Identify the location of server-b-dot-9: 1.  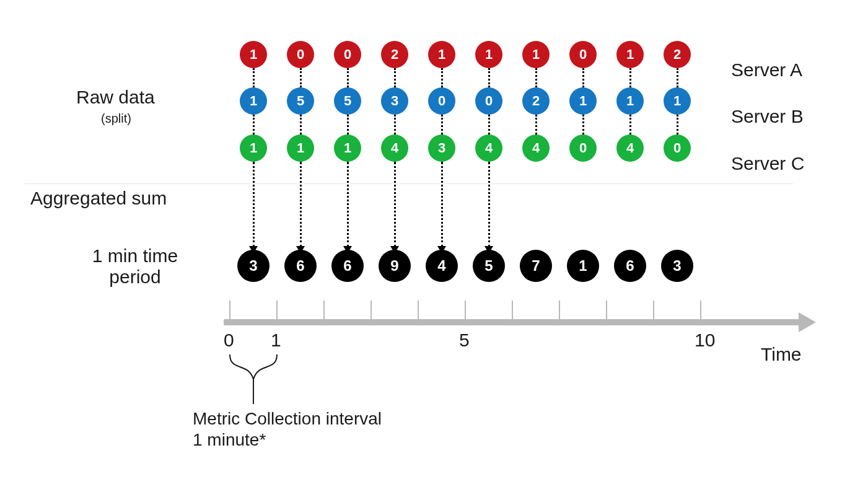
(677, 101).